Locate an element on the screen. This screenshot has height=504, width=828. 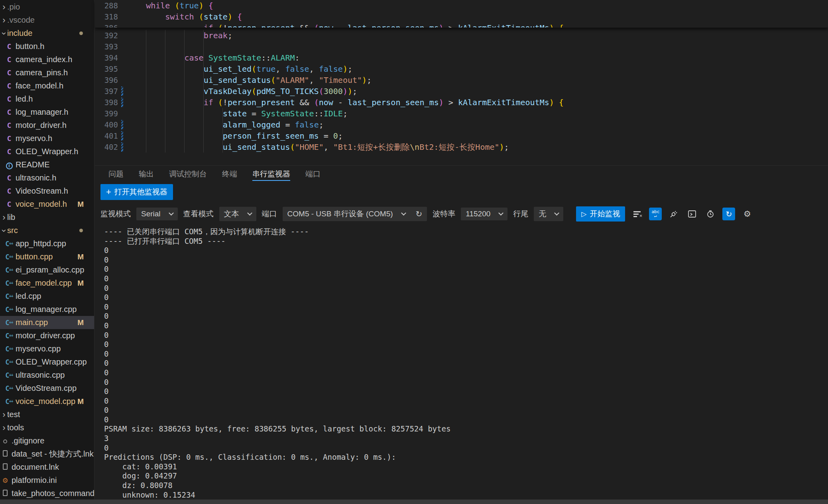
code-line-395: 395 ui_set_led(true, false, false); is located at coordinates (462, 69).